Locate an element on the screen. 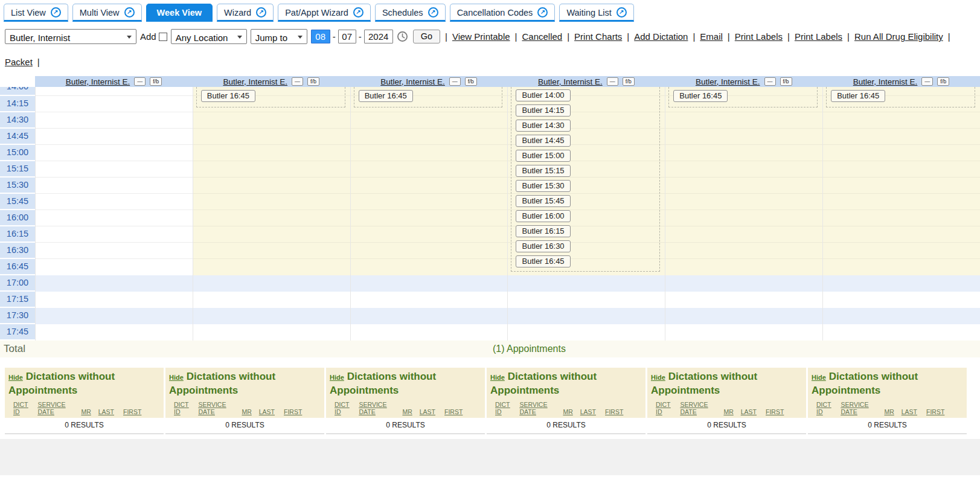  appointment-slot-button: Butler 15:30 is located at coordinates (543, 186).